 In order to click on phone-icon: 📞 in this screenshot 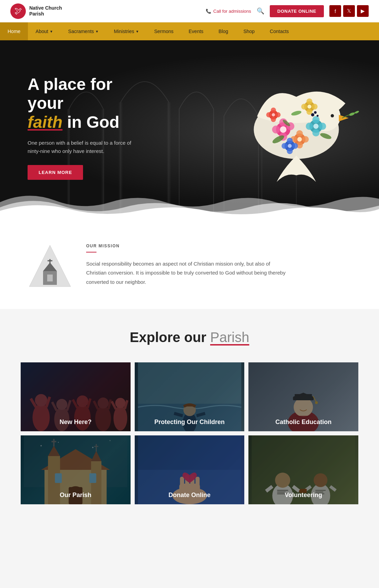, I will do `click(208, 11)`.